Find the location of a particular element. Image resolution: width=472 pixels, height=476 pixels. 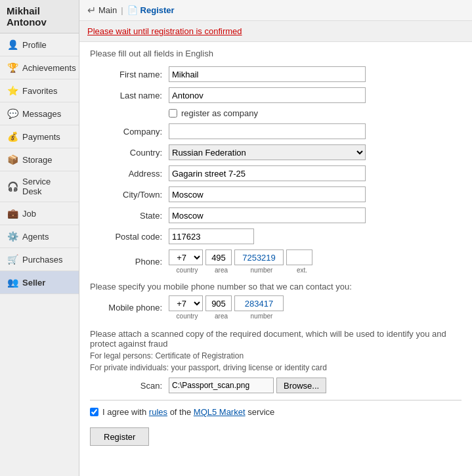

sidebar-label-service-desk: Service Desk is located at coordinates (47, 186).